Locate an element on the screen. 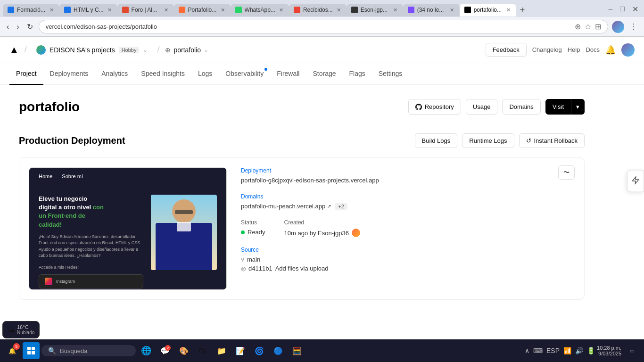 The image size is (644, 362). subnav-item-firewall: Firewall is located at coordinates (288, 74).